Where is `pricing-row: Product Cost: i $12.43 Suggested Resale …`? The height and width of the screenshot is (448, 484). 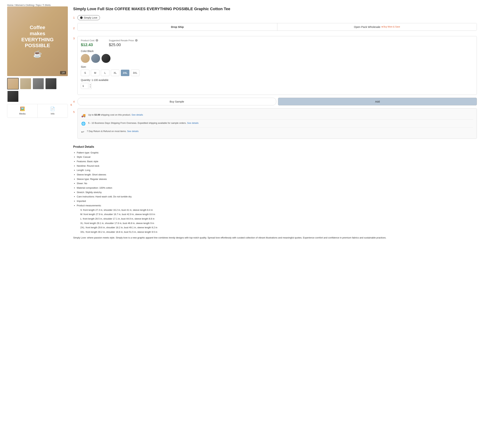 pricing-row: Product Cost: i $12.43 Suggested Resale … is located at coordinates (277, 43).